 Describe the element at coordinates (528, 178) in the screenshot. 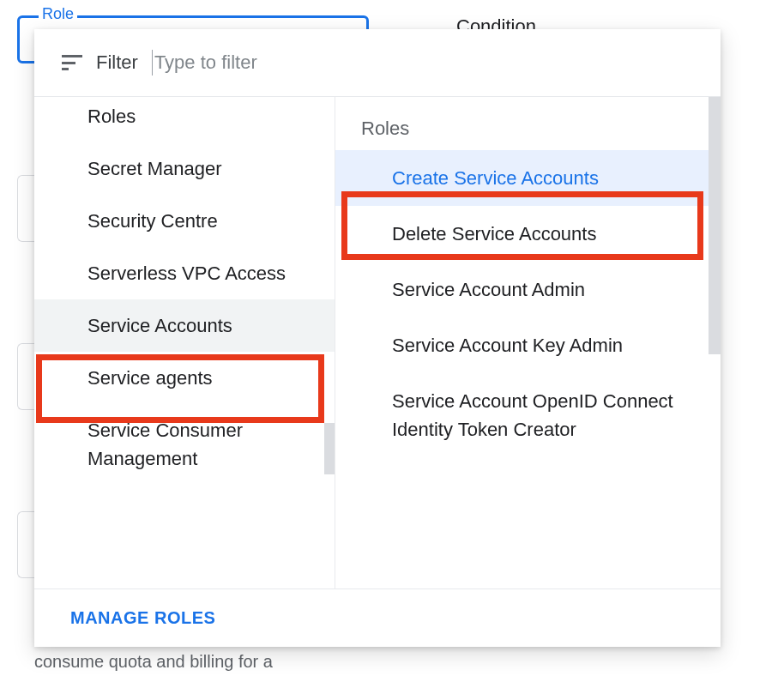

I see `role-item-create-service-accounts: Create Service Accounts` at that location.